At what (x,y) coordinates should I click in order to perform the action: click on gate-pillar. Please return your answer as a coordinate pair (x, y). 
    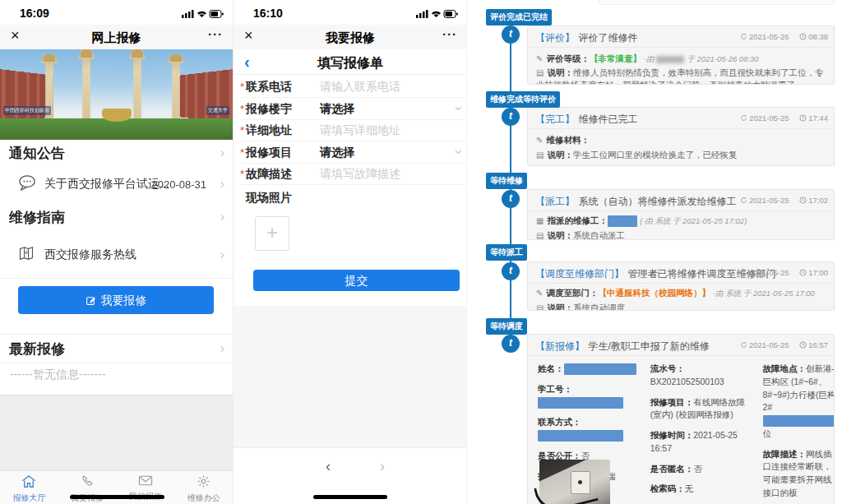
    Looking at the image, I should click on (86, 84).